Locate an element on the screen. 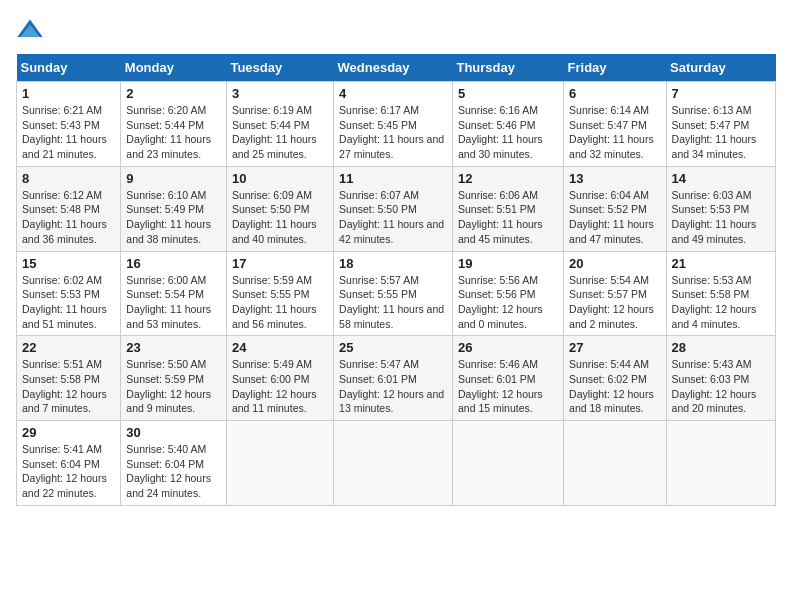 This screenshot has height=612, width=792. day-number: 15 is located at coordinates (68, 264).